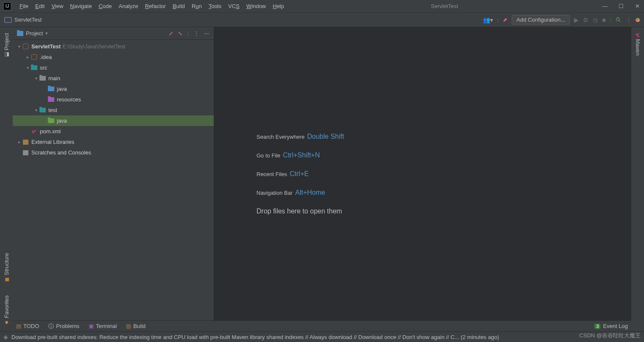 This screenshot has width=644, height=342. Describe the element at coordinates (621, 6) in the screenshot. I see `maximize-button: ☐` at that location.